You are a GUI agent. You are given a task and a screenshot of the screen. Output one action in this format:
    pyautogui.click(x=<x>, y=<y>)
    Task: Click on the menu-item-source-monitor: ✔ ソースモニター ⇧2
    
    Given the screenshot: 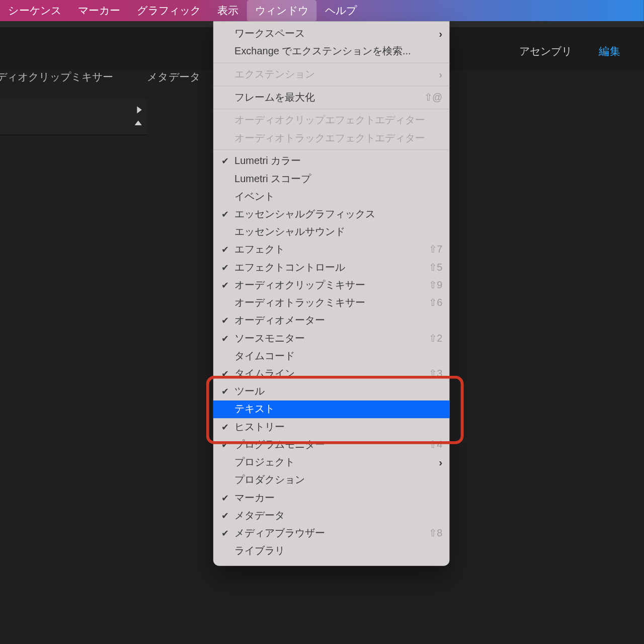 What is the action you would take?
    pyautogui.click(x=332, y=338)
    